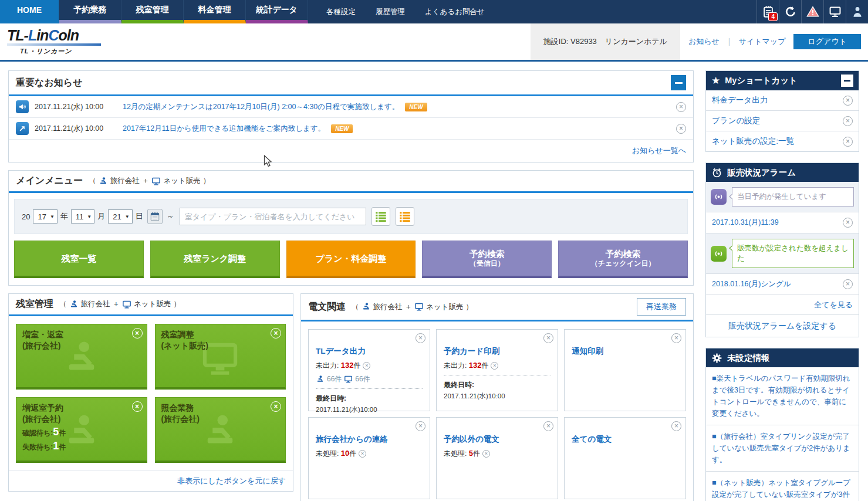  I want to click on search-list-green-button, so click(381, 216).